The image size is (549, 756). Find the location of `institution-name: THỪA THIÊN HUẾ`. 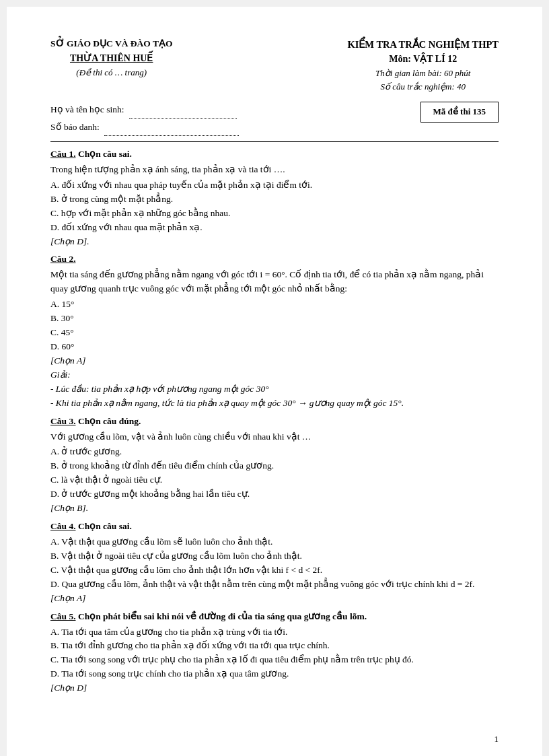

institution-name: THỪA THIÊN HUẾ is located at coordinates (112, 59).